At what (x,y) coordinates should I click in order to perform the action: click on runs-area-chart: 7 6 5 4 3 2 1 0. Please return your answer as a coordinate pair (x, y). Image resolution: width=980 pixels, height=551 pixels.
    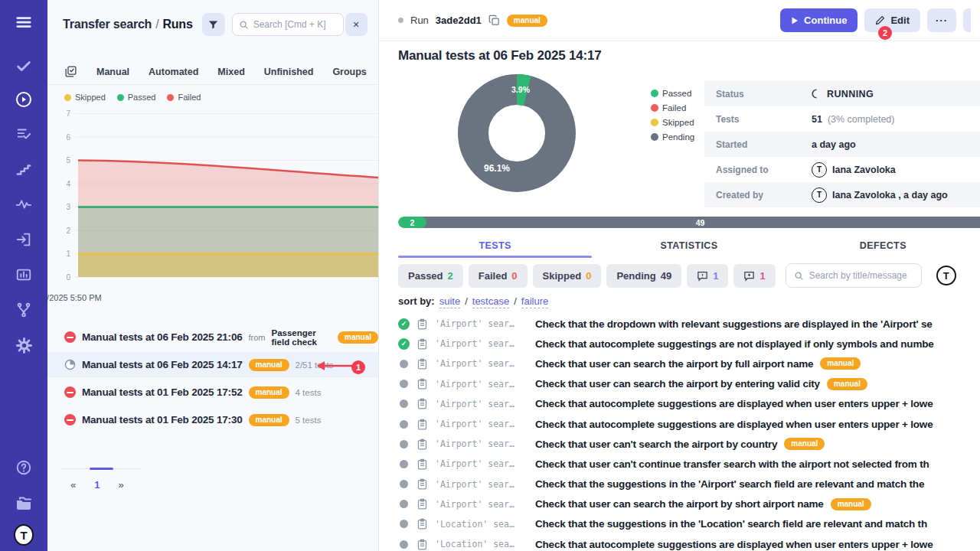
    Looking at the image, I should click on (213, 198).